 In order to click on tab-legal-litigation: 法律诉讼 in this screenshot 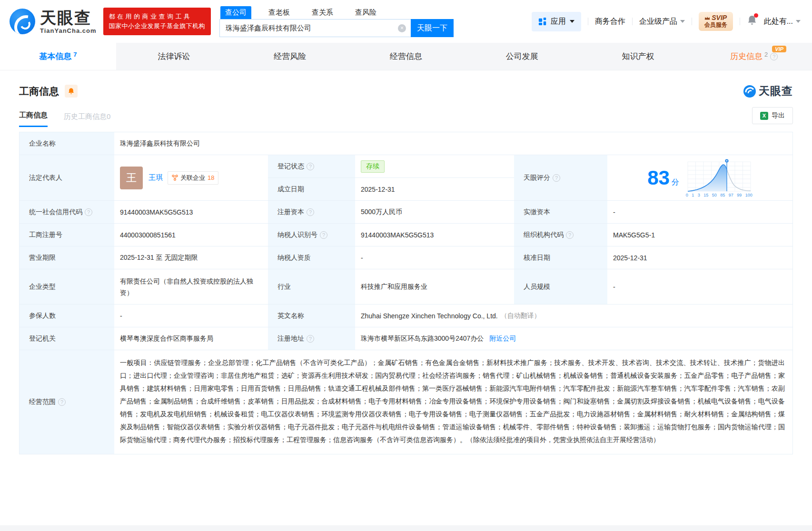, I will do `click(174, 56)`.